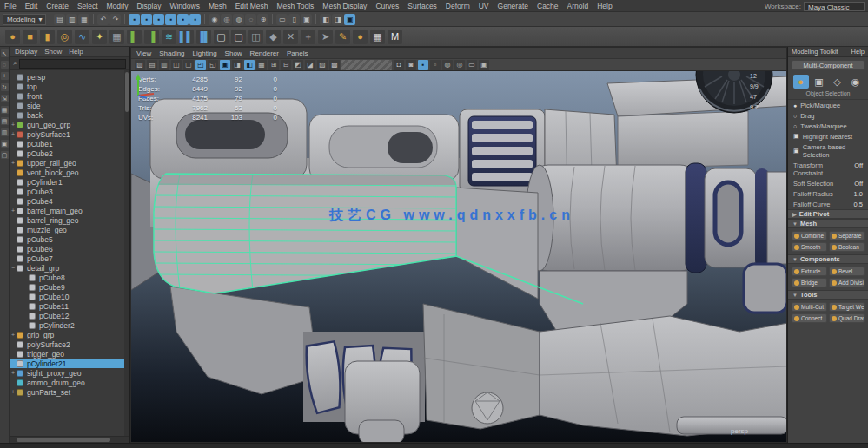 The height and width of the screenshot is (448, 868). Describe the element at coordinates (286, 65) in the screenshot. I see `viewport-toolbar-icon: ⊟` at that location.